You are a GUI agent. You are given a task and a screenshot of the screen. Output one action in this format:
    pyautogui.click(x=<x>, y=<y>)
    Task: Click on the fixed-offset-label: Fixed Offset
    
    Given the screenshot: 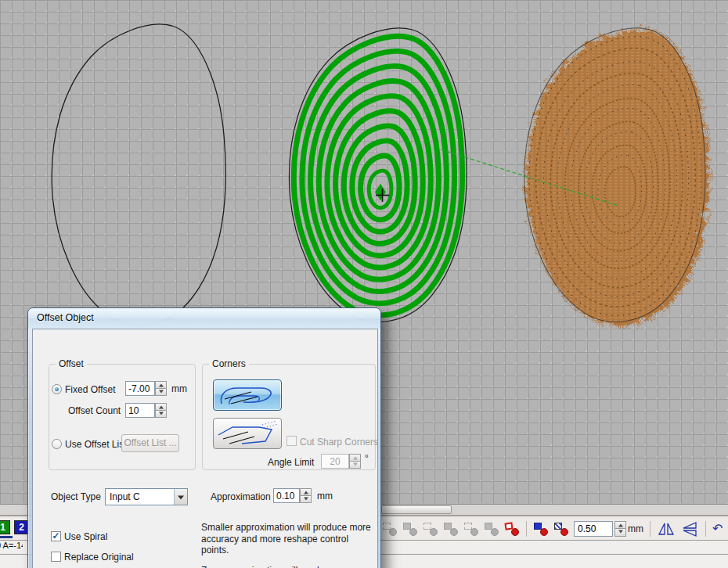 What is the action you would take?
    pyautogui.click(x=90, y=390)
    